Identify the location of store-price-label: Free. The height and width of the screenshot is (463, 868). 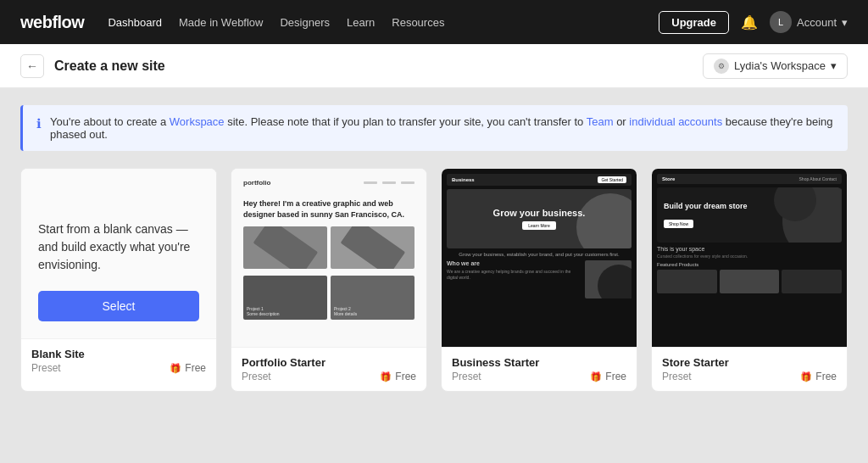
(826, 377).